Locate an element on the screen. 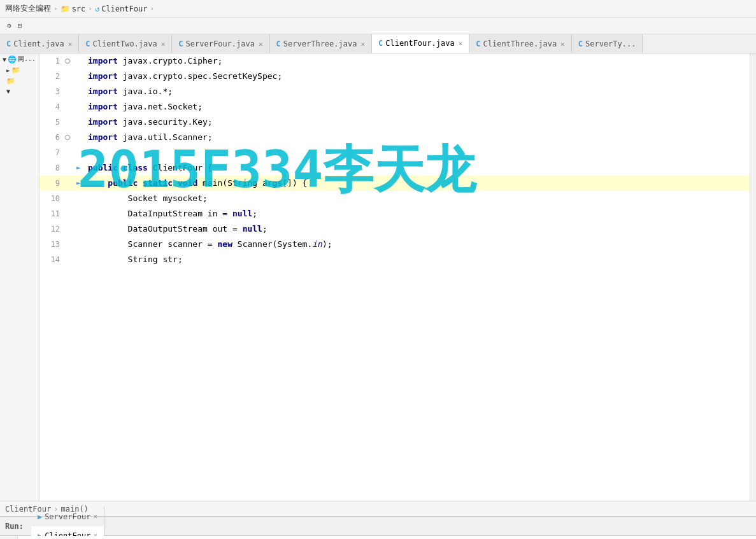 The width and height of the screenshot is (756, 539). line-code-6: import java.util.Scanner; is located at coordinates (419, 137).